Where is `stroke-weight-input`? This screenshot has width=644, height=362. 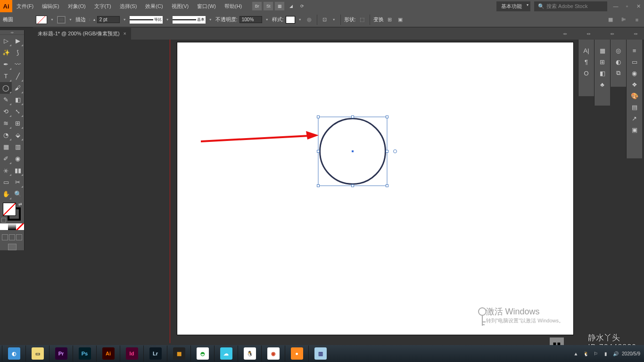 stroke-weight-input is located at coordinates (108, 20).